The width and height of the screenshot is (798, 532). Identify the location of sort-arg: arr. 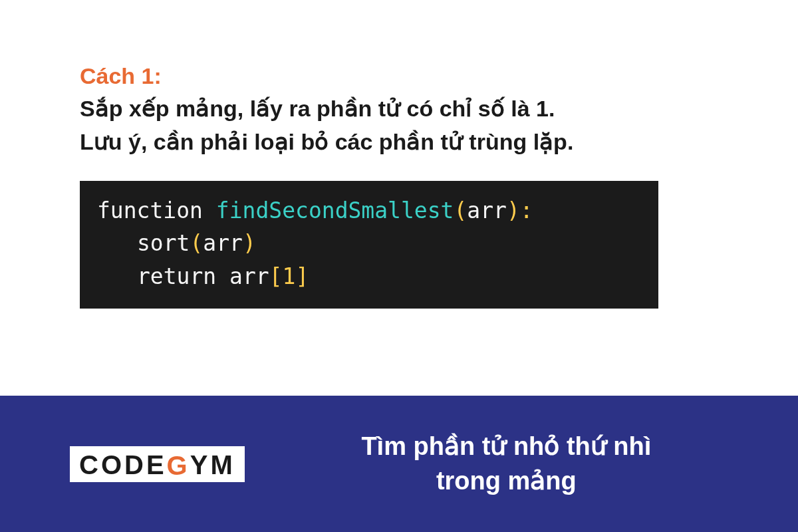
(223, 243).